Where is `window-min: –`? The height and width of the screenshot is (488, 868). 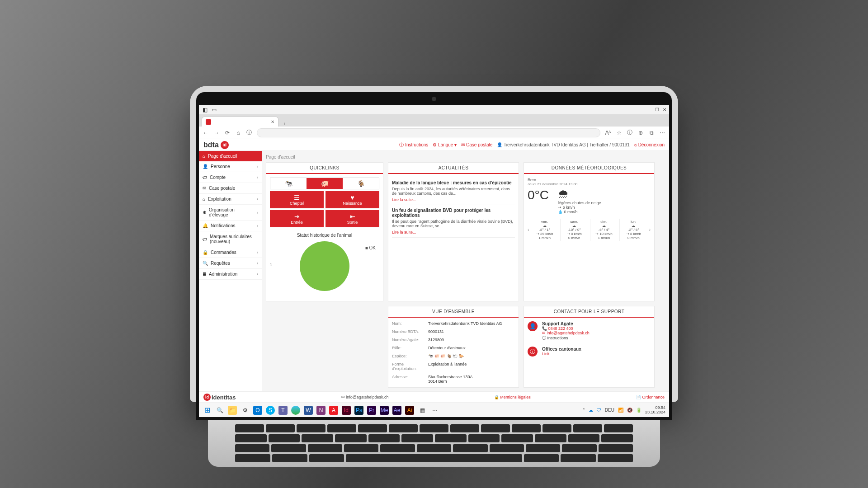
window-min: – is located at coordinates (650, 109).